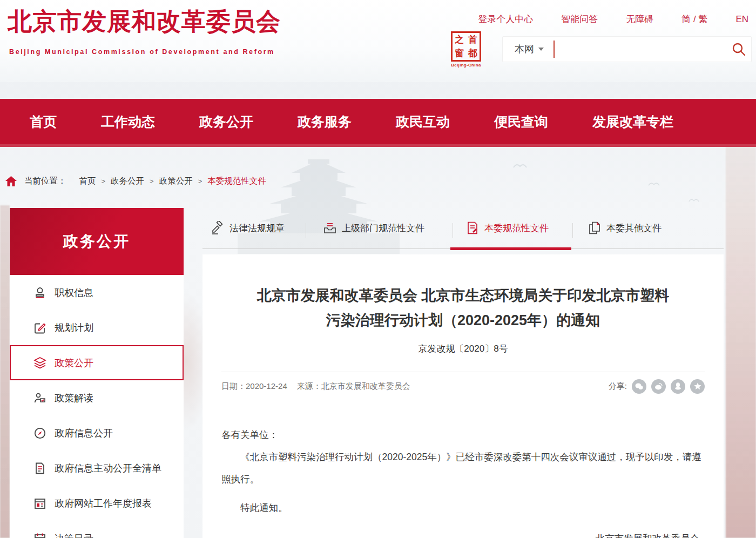 The image size is (756, 538). I want to click on interpret-icon, so click(40, 398).